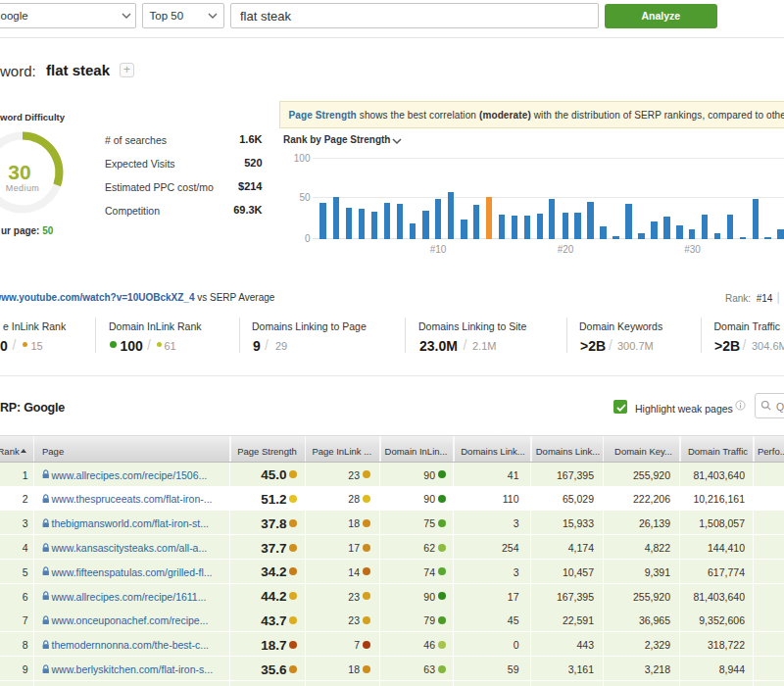  What do you see at coordinates (439, 249) in the screenshot?
I see `svg-text: #10` at bounding box center [439, 249].